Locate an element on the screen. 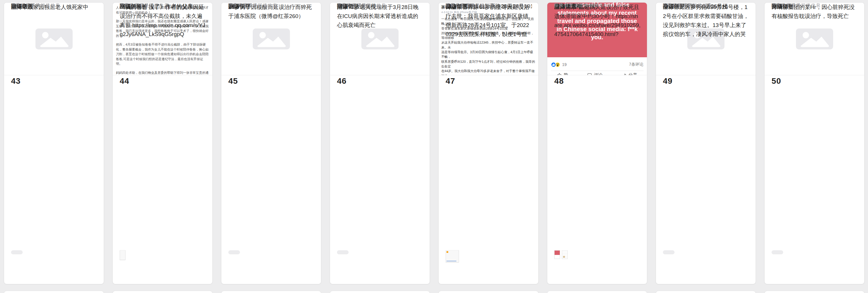 The height and width of the screenshot is (293, 868). share-button-label: 分享 is located at coordinates (633, 74).